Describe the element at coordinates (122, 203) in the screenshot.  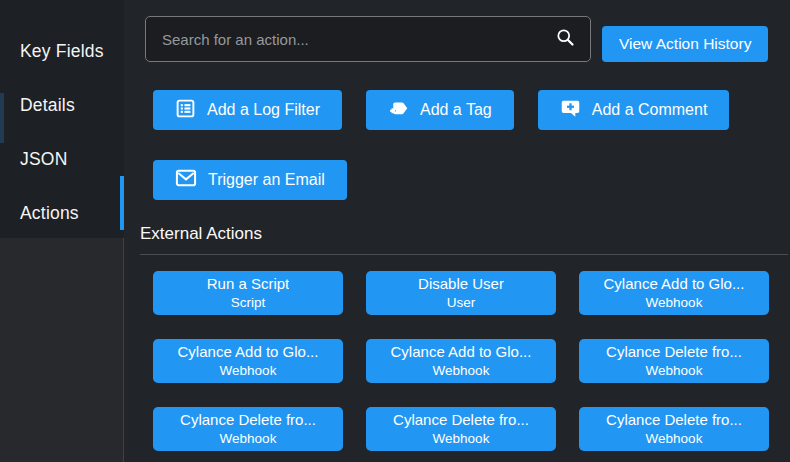
I see `active-tab-indicator` at that location.